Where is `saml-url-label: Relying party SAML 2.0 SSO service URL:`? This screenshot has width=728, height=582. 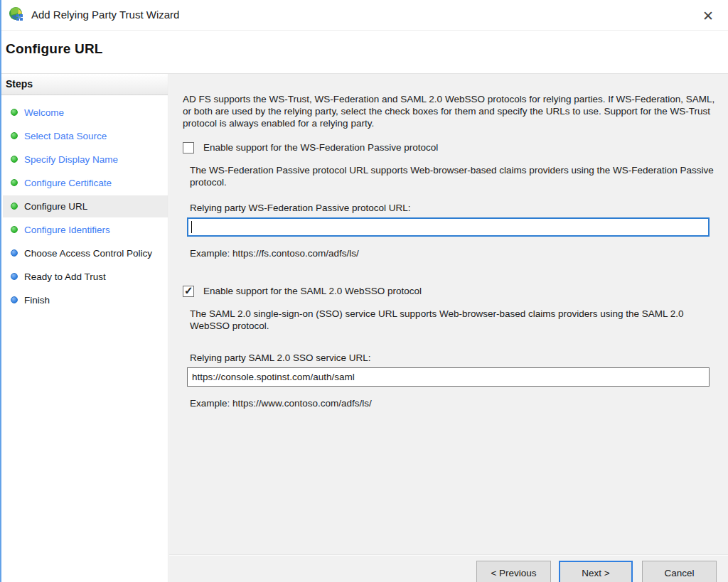 saml-url-label: Relying party SAML 2.0 SSO service URL: is located at coordinates (455, 358).